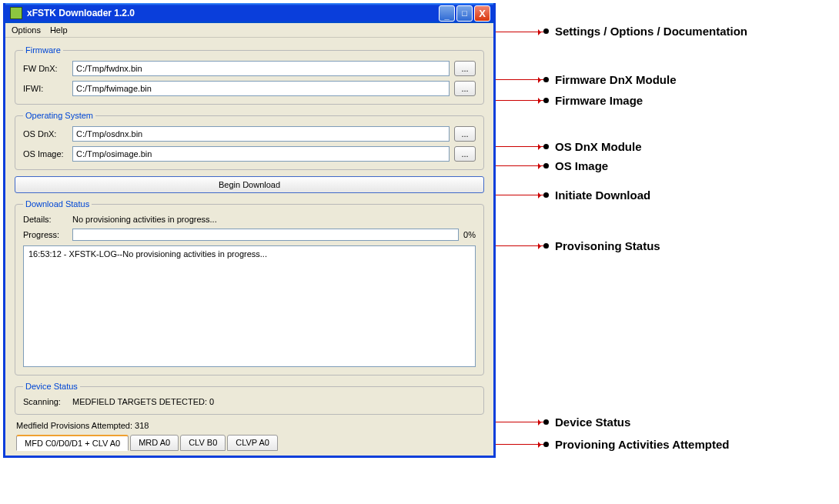 The image size is (839, 504). What do you see at coordinates (593, 146) in the screenshot?
I see `annotation-os-dnx: OS DnX Module` at bounding box center [593, 146].